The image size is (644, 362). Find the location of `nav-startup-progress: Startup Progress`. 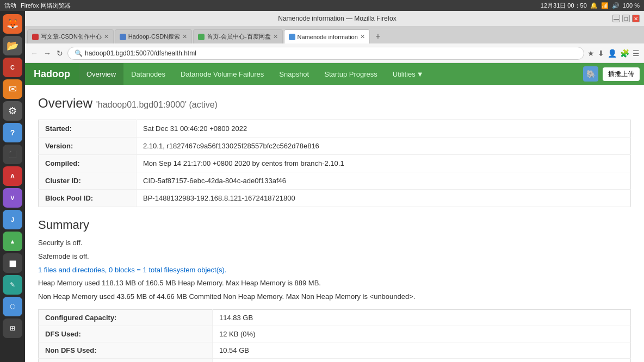

nav-startup-progress: Startup Progress is located at coordinates (351, 74).